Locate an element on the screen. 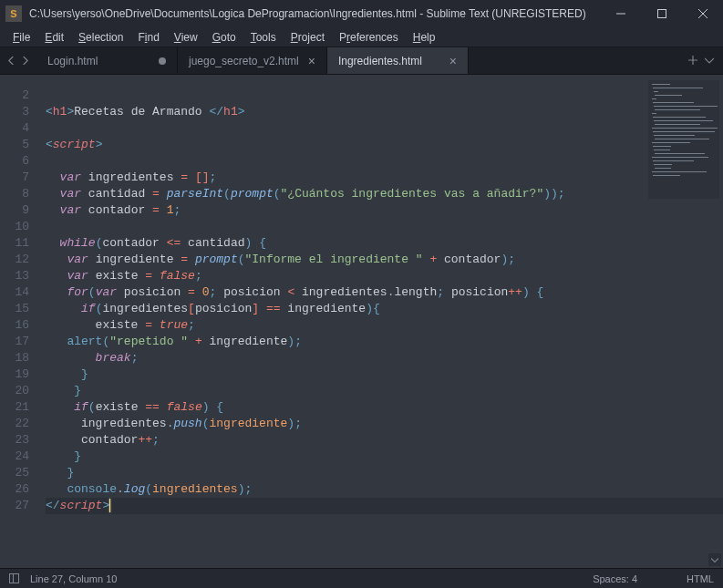 The width and height of the screenshot is (723, 588). nav-forward-icon is located at coordinates (26, 61).